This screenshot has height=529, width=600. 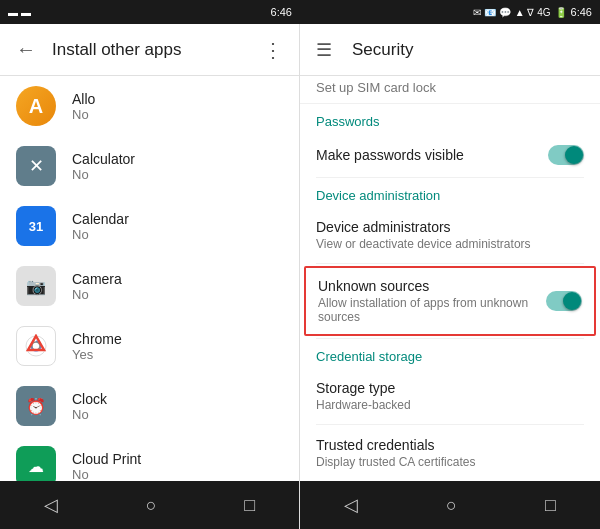 What do you see at coordinates (90, 406) in the screenshot?
I see `app-info-clock: Clock No` at bounding box center [90, 406].